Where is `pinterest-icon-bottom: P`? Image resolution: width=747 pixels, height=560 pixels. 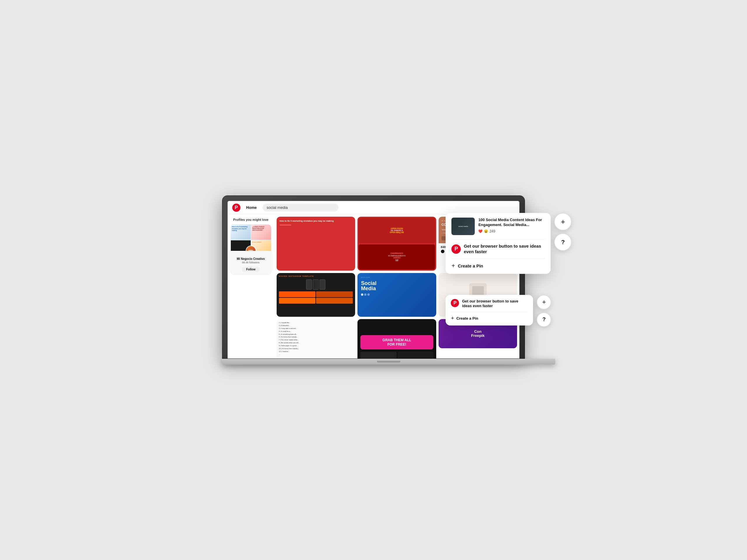
pinterest-icon-bottom: P is located at coordinates (455, 303).